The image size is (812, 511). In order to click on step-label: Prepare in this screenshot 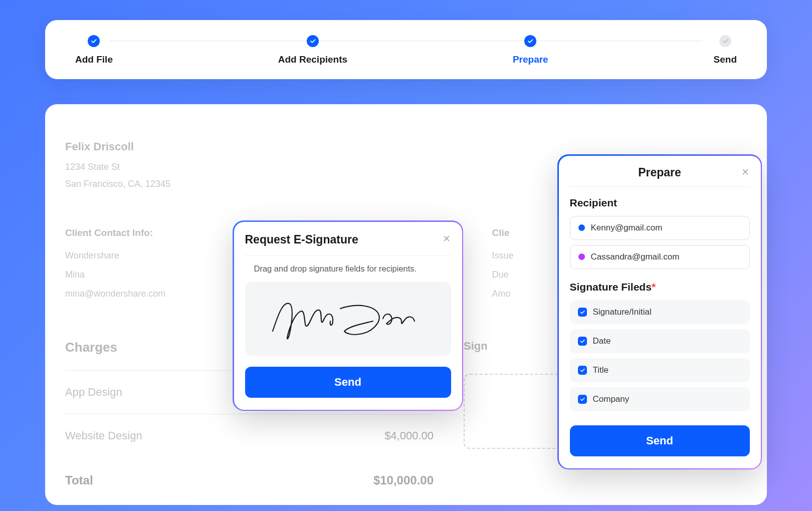, I will do `click(530, 60)`.